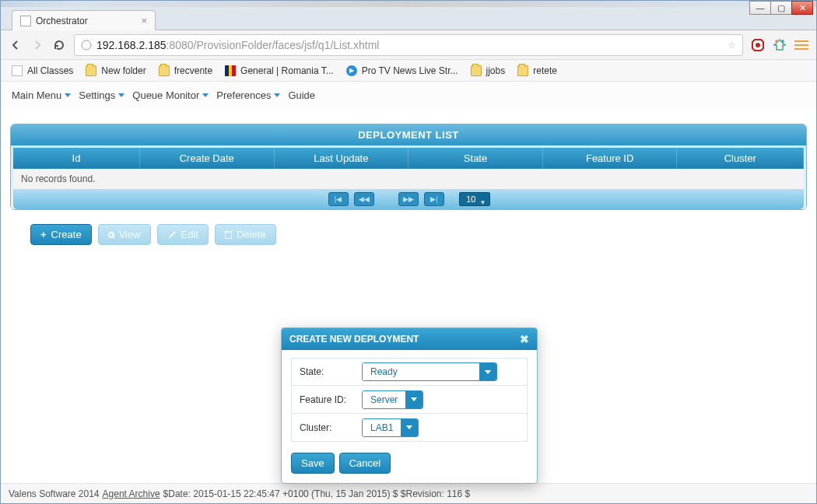 The width and height of the screenshot is (817, 504). Describe the element at coordinates (476, 159) in the screenshot. I see `col-state: State` at that location.